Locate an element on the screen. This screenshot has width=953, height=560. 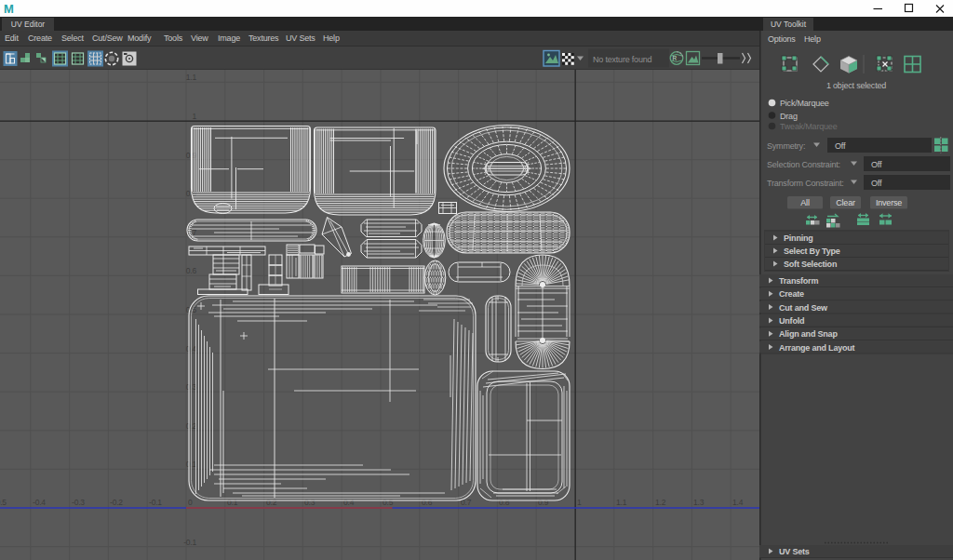
svg-text: Pinning is located at coordinates (799, 238).